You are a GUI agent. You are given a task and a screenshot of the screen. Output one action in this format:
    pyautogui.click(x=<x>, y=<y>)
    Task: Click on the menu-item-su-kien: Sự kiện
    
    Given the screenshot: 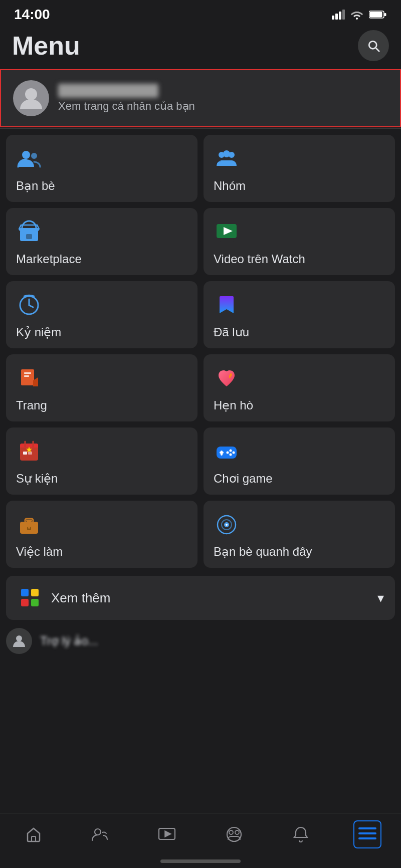 What is the action you would take?
    pyautogui.click(x=102, y=461)
    